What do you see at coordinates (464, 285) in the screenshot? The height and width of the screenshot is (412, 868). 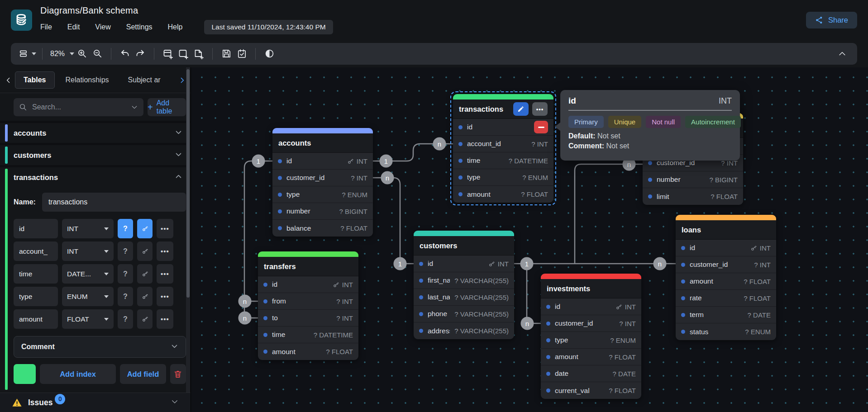 I see `canvas-table-customers: customersidINTfirst_na...? VARCHAR(255)l…` at bounding box center [464, 285].